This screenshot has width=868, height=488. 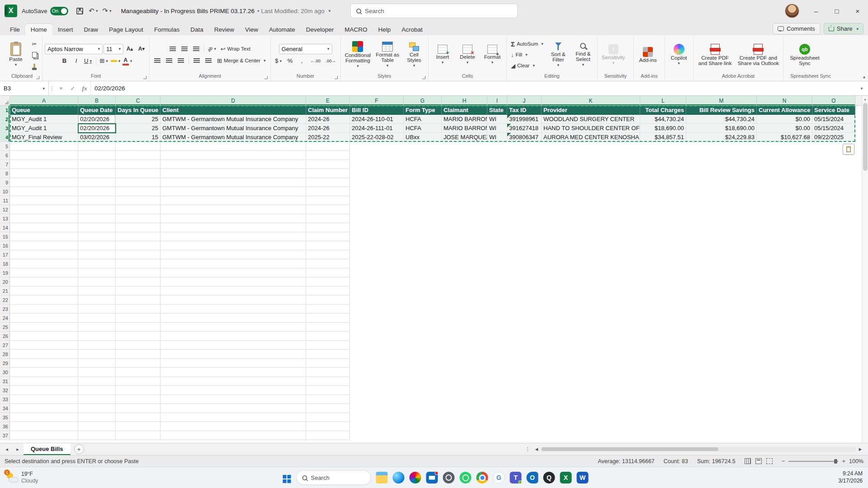 What do you see at coordinates (537, 449) in the screenshot?
I see `scroll-left-icon: ◄` at bounding box center [537, 449].